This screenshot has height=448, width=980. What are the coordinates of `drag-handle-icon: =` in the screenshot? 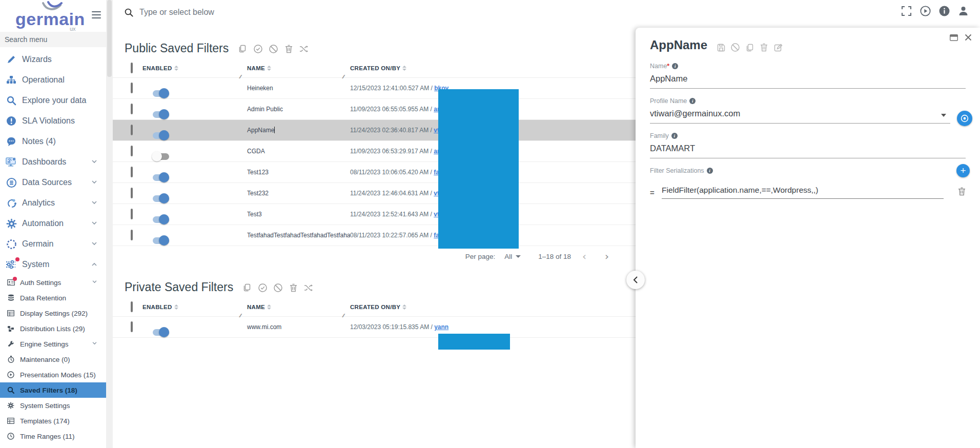 It's located at (654, 193).